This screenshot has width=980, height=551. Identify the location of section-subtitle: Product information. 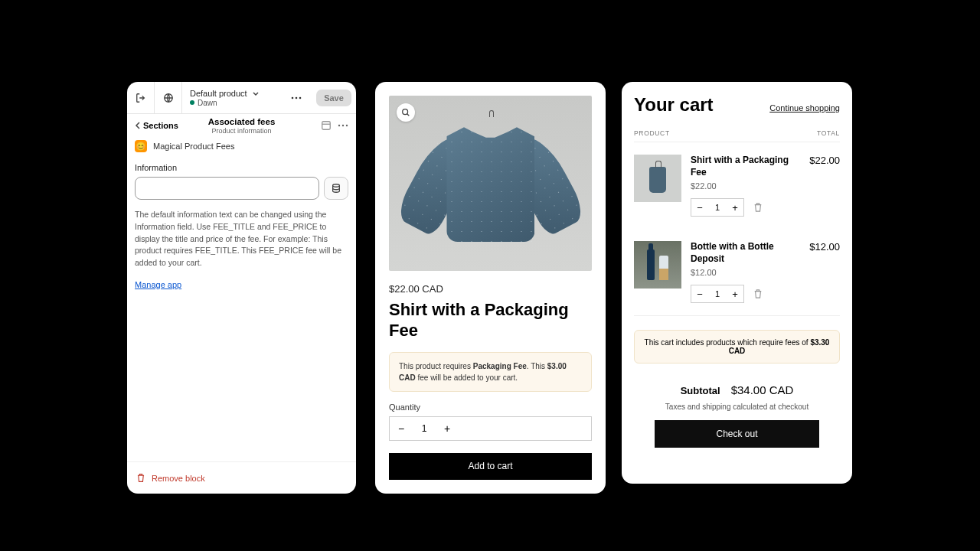
(242, 131).